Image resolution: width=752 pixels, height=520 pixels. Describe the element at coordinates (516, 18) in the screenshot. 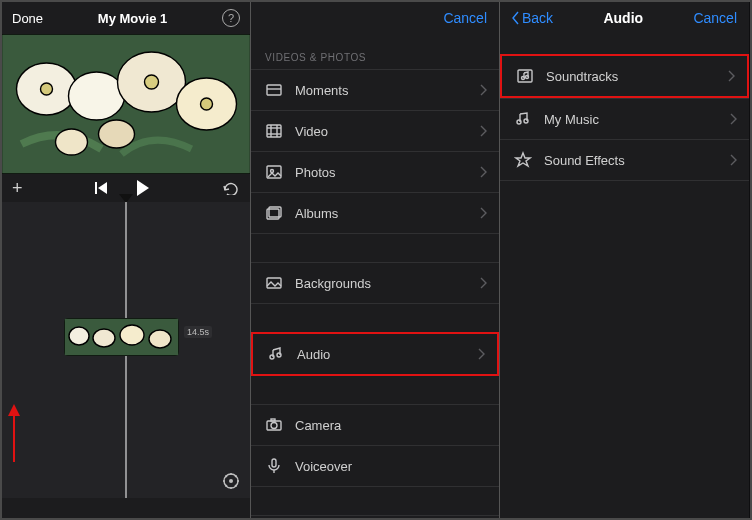

I see `chevron-left-icon` at that location.